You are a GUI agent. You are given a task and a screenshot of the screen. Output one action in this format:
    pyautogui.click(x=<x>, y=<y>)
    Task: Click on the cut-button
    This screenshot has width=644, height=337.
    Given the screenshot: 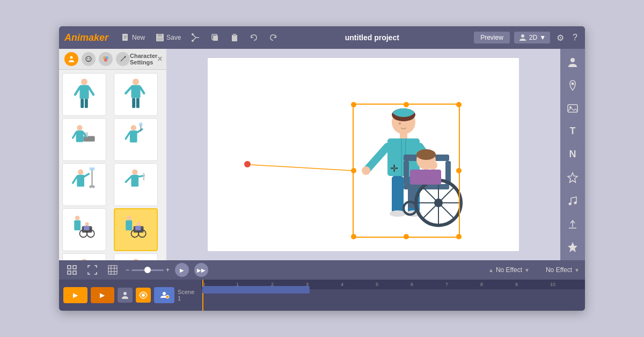 What is the action you would take?
    pyautogui.click(x=196, y=38)
    